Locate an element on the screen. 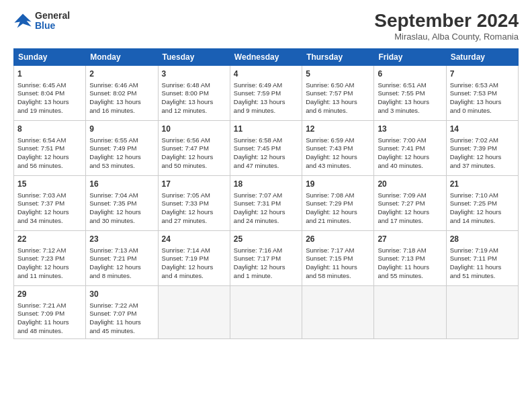 This screenshot has width=532, height=411. day-info: Sunrise: 6:59 AM Sunset: 7:43 PM Dayligh… is located at coordinates (338, 153).